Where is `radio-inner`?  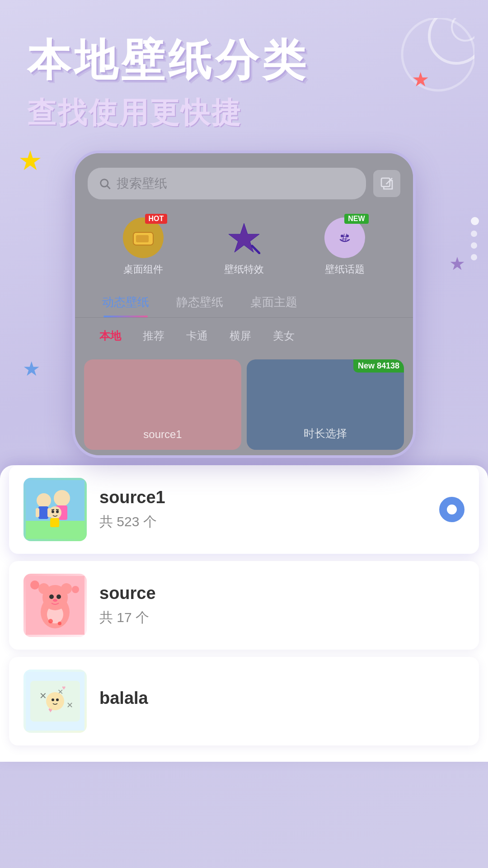
radio-inner is located at coordinates (452, 509).